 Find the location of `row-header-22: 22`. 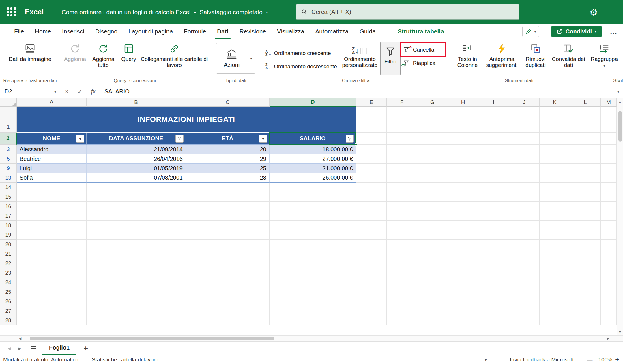

row-header-22: 22 is located at coordinates (8, 263).